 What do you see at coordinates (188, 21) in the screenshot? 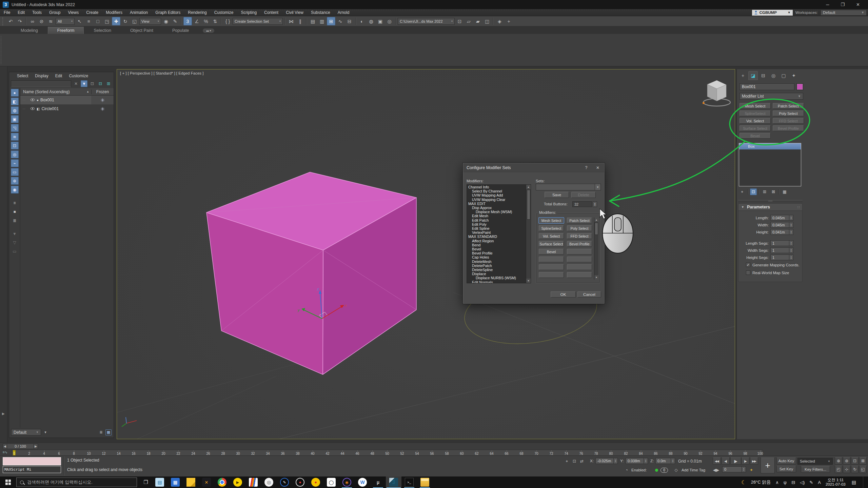
I see `snaps-toggle-3d-icon: 3` at bounding box center [188, 21].